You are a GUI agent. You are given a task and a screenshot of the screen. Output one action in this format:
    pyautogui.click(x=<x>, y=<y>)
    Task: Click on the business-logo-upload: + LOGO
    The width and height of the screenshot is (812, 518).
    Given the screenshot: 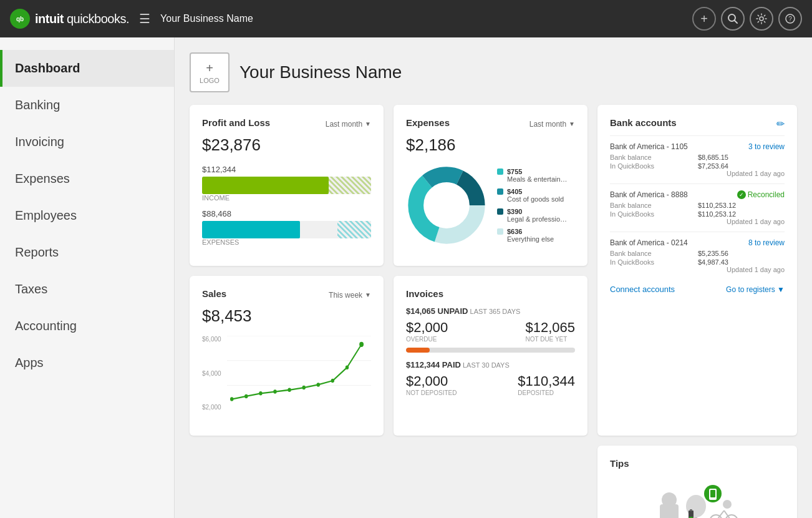 What is the action you would take?
    pyautogui.click(x=210, y=72)
    